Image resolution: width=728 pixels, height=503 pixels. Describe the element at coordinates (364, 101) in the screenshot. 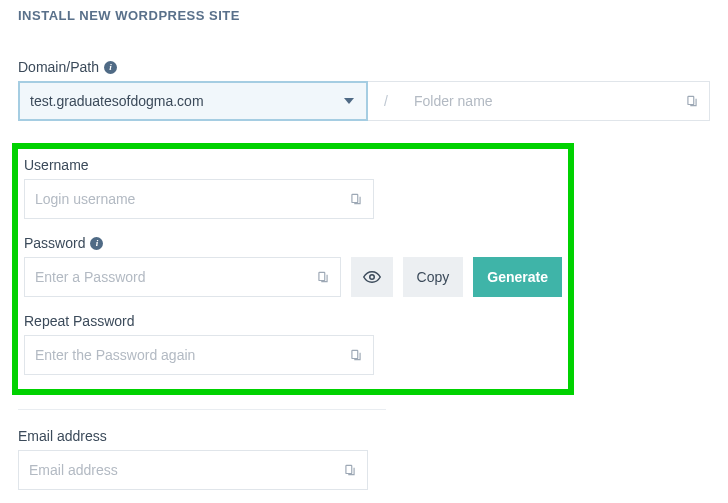

I see `domain-row: test.graduatesofdogma.com /` at that location.